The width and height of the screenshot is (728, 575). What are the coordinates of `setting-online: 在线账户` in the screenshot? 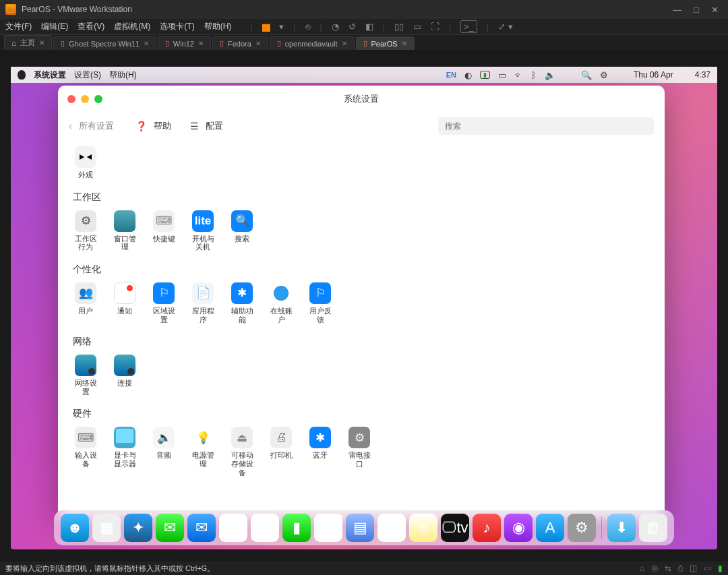 It's located at (281, 303).